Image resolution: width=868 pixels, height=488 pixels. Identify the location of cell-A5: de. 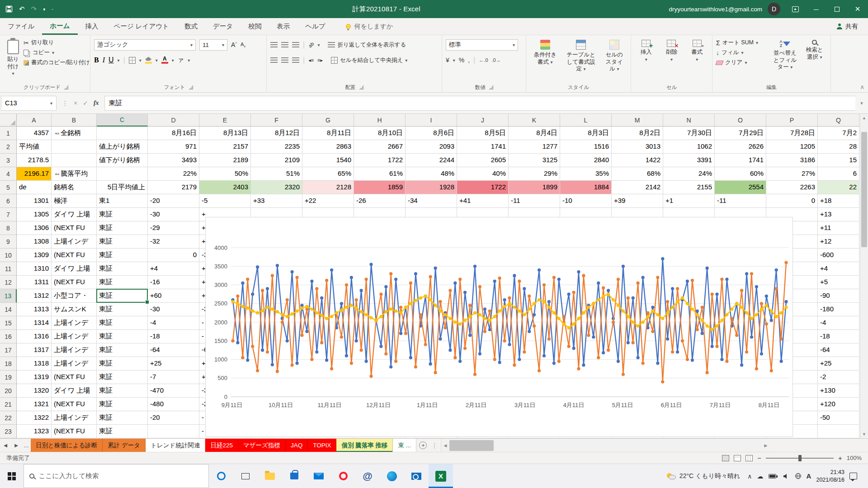
(34, 188).